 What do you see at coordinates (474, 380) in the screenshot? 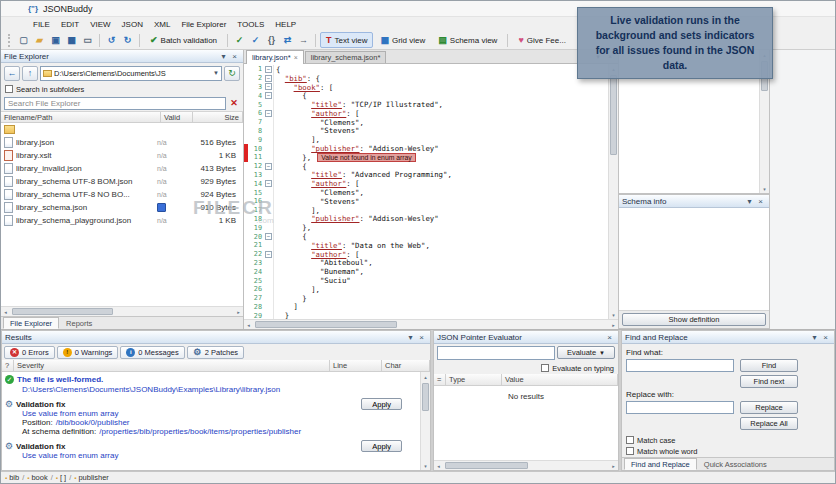
I see `evaluator-column-type: Type` at bounding box center [474, 380].